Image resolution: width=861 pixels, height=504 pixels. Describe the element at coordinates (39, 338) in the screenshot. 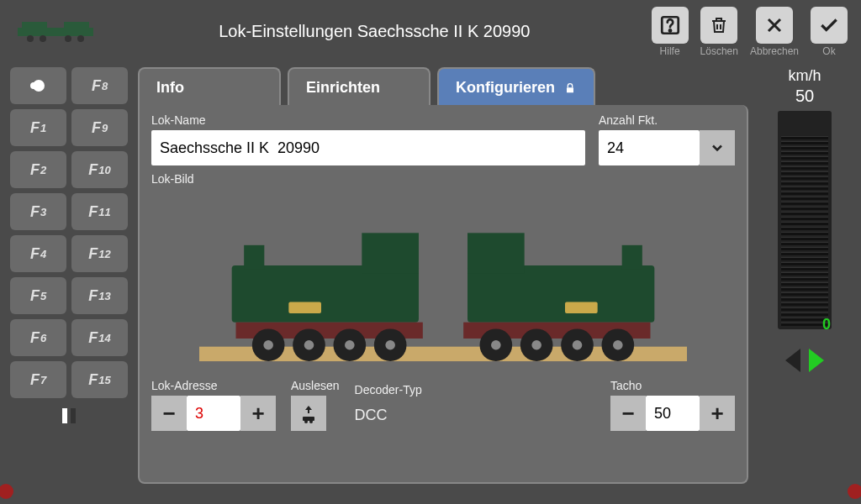

I see `fn-button-f6: F6` at that location.